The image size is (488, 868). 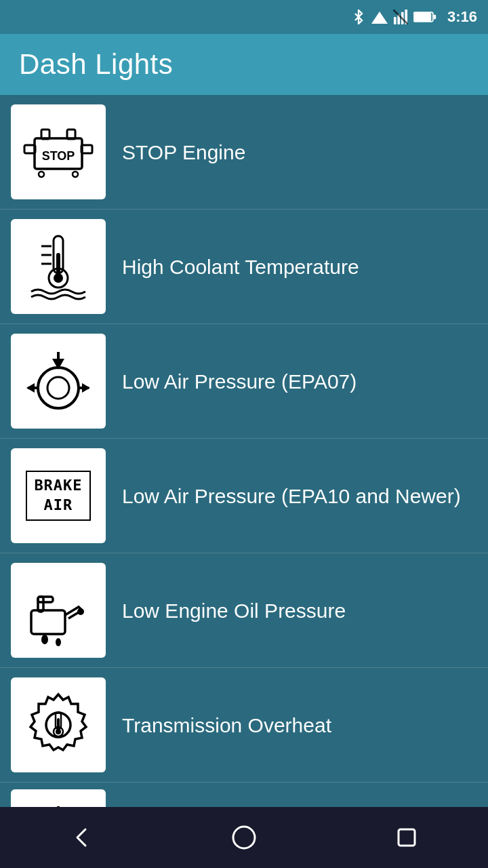 I want to click on list-item: Low Engine Oil Pressure, so click(x=244, y=610).